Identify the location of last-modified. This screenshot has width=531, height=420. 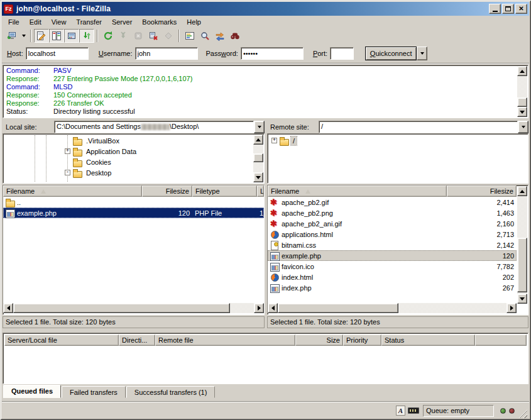
(260, 202).